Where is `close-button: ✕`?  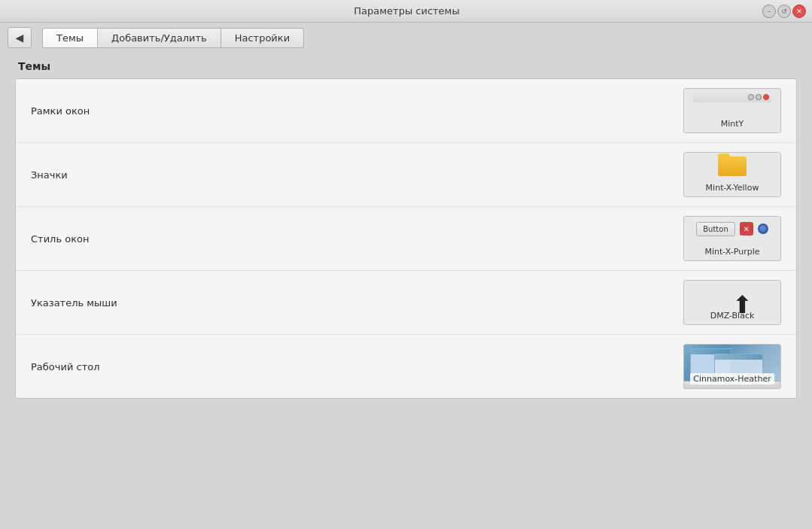
close-button: ✕ is located at coordinates (799, 11).